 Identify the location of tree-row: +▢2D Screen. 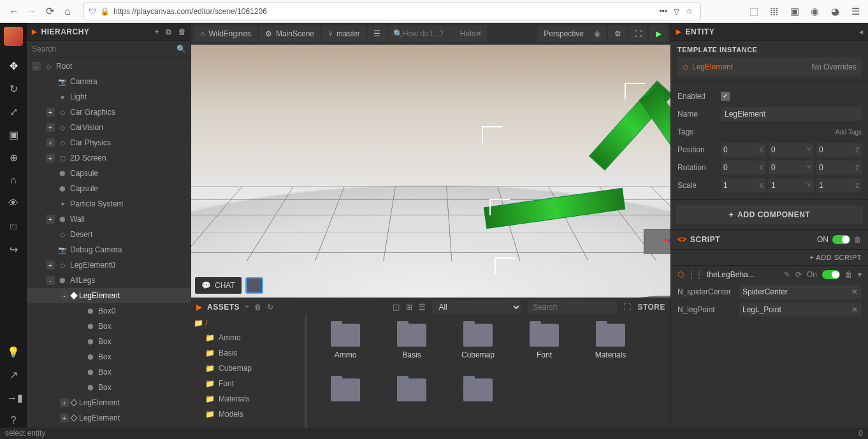
(109, 158).